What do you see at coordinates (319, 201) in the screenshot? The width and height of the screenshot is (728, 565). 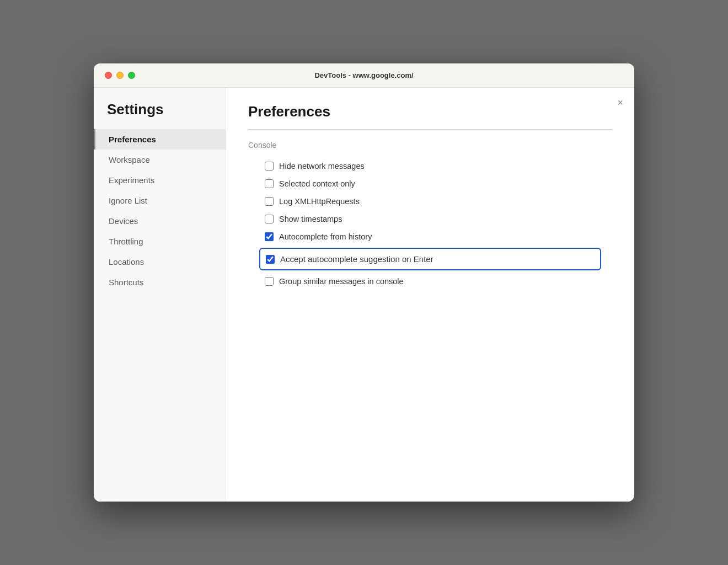 I see `log-xmlhttp-label: Log XMLHttpRequests` at bounding box center [319, 201].